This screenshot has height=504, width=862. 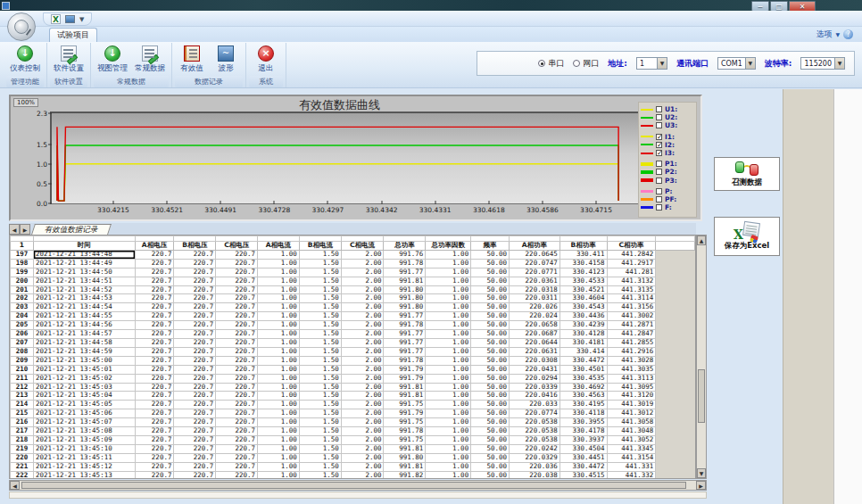 What do you see at coordinates (737, 63) in the screenshot?
I see `comm-port-select: COM1 ▼` at bounding box center [737, 63].